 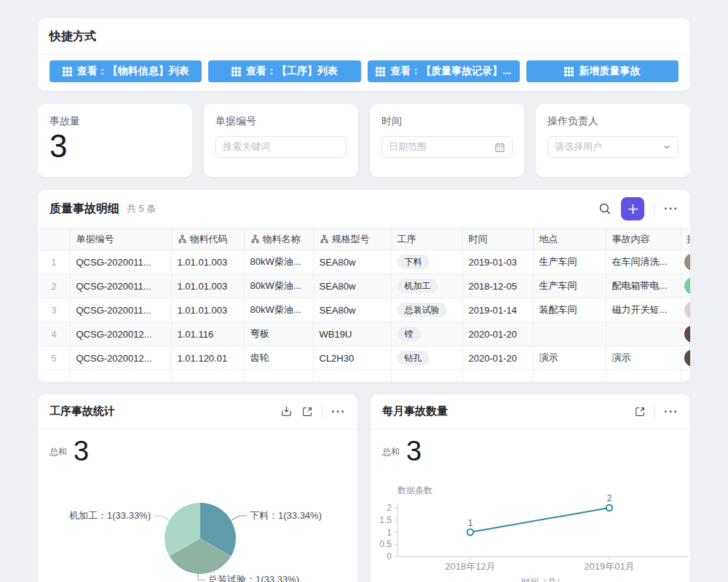 What do you see at coordinates (498, 287) in the screenshot?
I see `cell-date: 2018-12-05` at bounding box center [498, 287].